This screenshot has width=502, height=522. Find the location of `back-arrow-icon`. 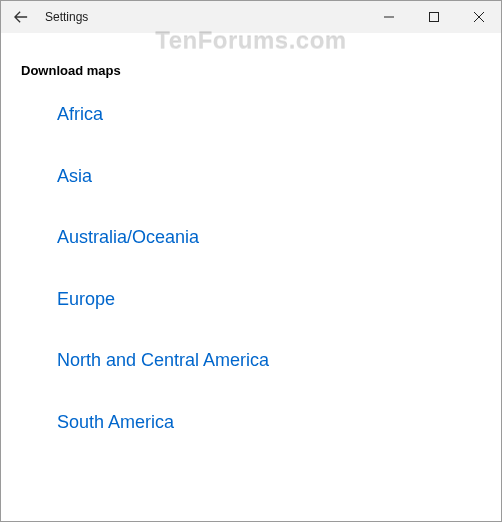

back-arrow-icon is located at coordinates (21, 17).